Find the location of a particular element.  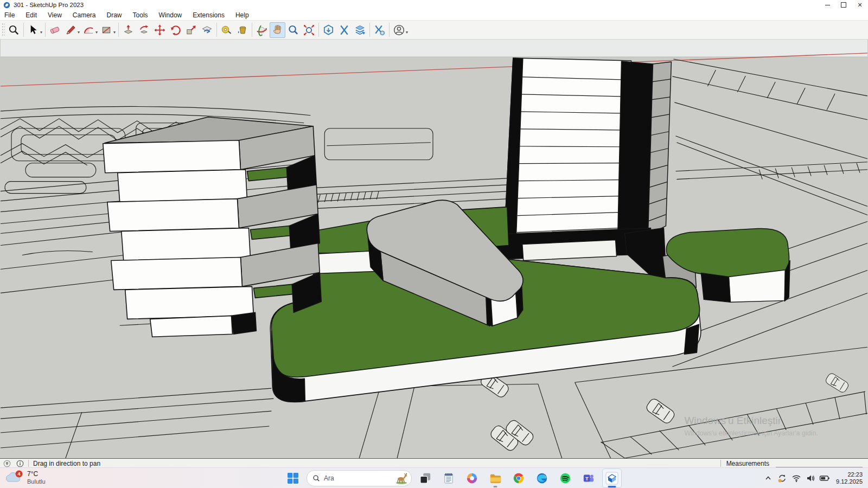

notepad-app-button is located at coordinates (449, 478).